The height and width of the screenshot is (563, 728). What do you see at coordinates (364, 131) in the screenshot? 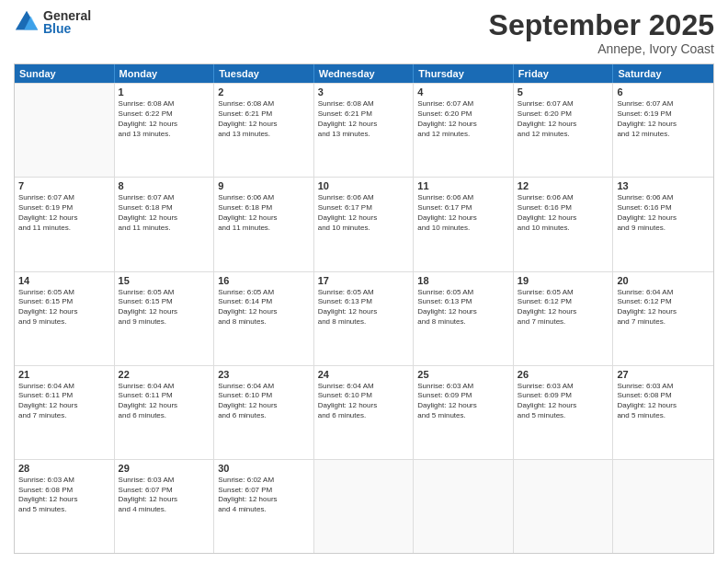
I see `calendar-cell-day-3: 3Sunrise: 6:08 AMSunset: 6:21 PMDaylight…` at bounding box center [364, 131].